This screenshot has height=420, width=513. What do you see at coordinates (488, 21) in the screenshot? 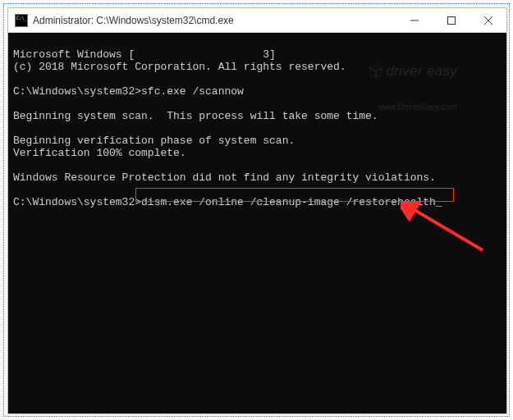
I see `close-icon` at bounding box center [488, 21].